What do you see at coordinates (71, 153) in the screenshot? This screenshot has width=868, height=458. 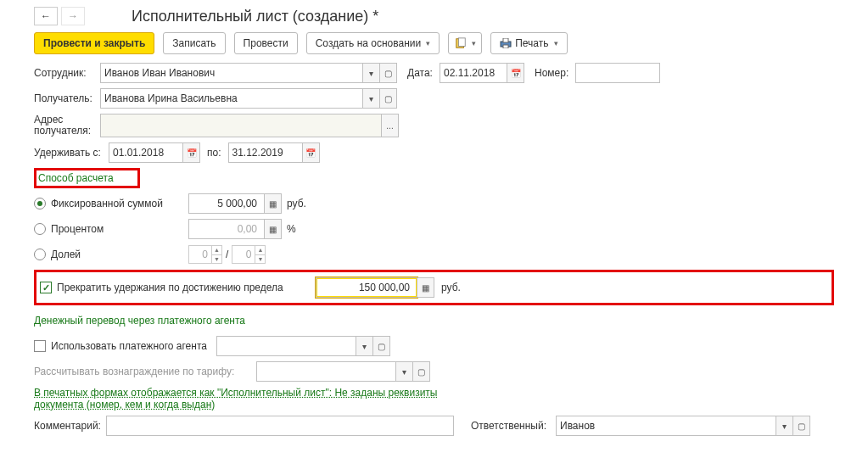 I see `withhold-from-label: Удерживать с:` at bounding box center [71, 153].